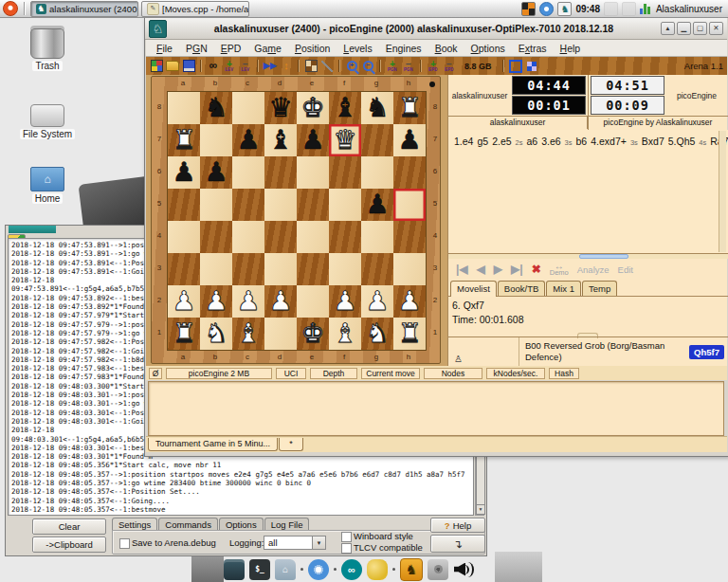 The image size is (728, 582). Describe the element at coordinates (184, 301) in the screenshot. I see `square-a2: ♟` at that location.